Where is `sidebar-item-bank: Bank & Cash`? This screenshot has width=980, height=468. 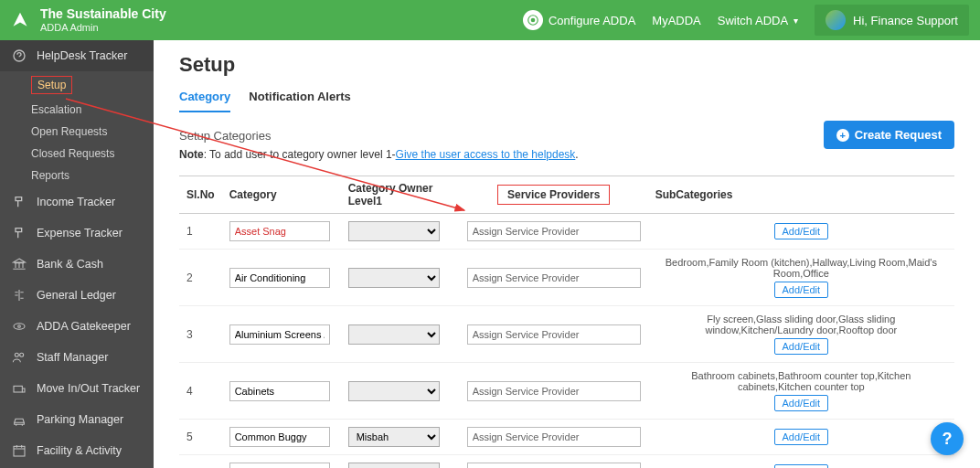 sidebar-item-bank: Bank & Cash is located at coordinates (77, 264).